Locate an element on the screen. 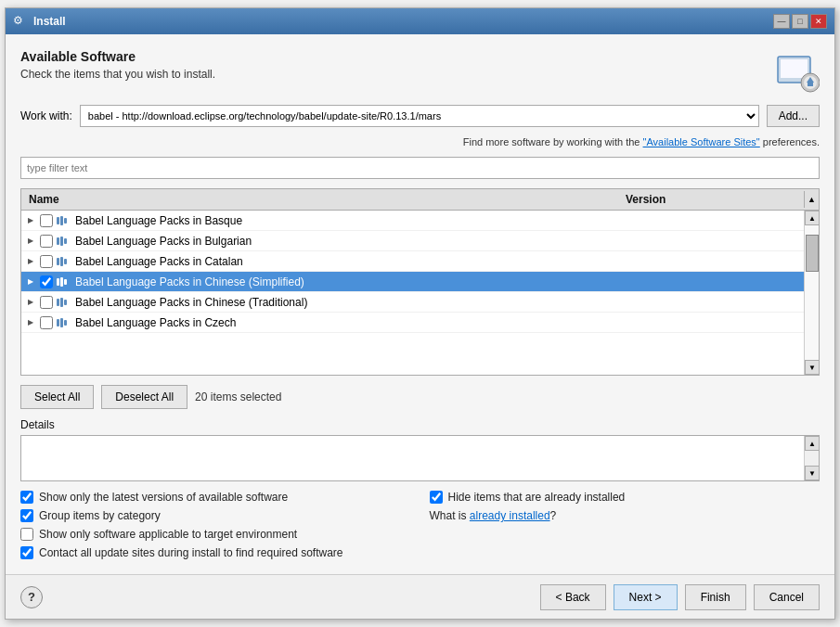 The image size is (840, 627). details-label: Details is located at coordinates (420, 425).